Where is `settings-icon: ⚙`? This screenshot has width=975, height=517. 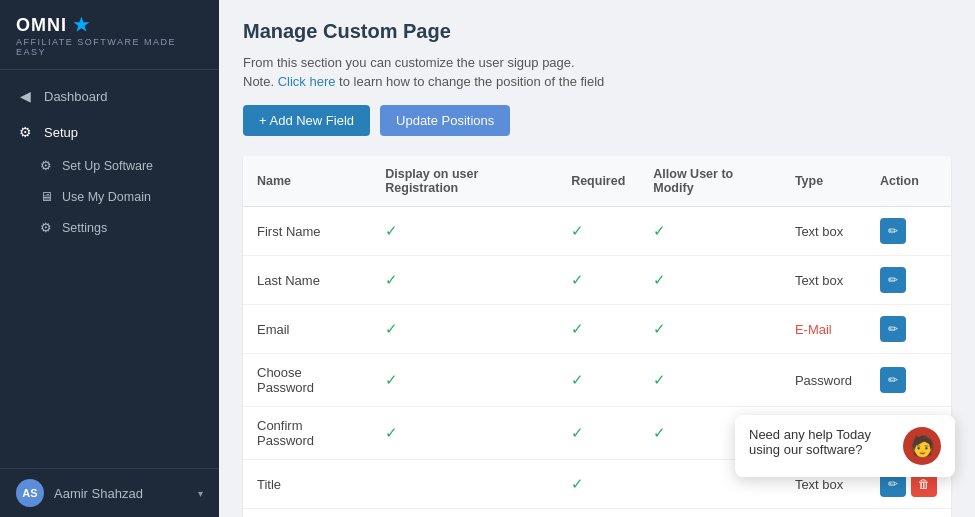 settings-icon: ⚙ is located at coordinates (46, 228).